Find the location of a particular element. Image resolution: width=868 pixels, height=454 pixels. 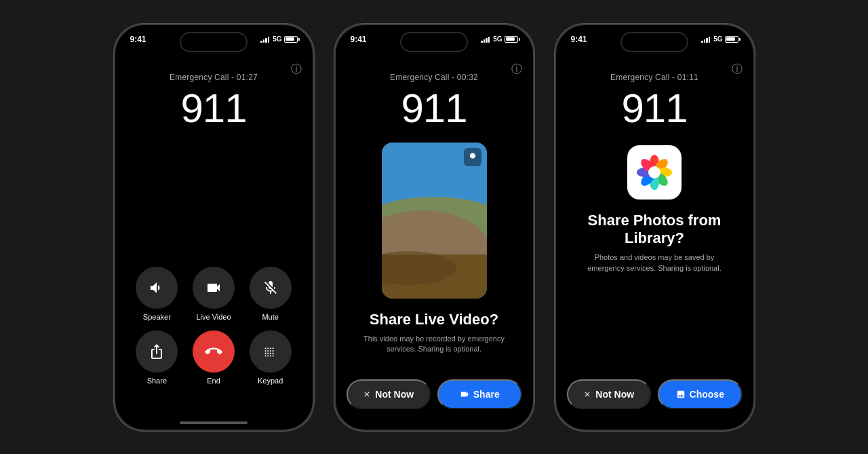

signal-type-3: 5G is located at coordinates (717, 39).